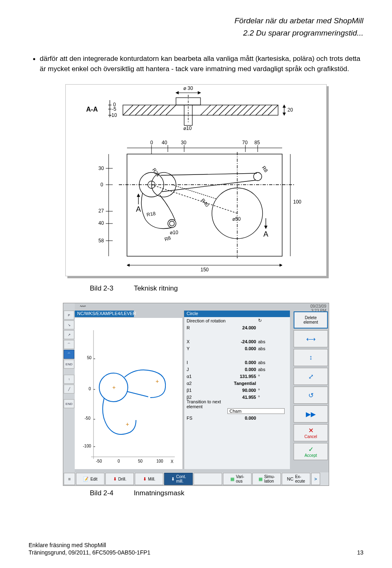  I want to click on param-unit: °, so click(262, 397).